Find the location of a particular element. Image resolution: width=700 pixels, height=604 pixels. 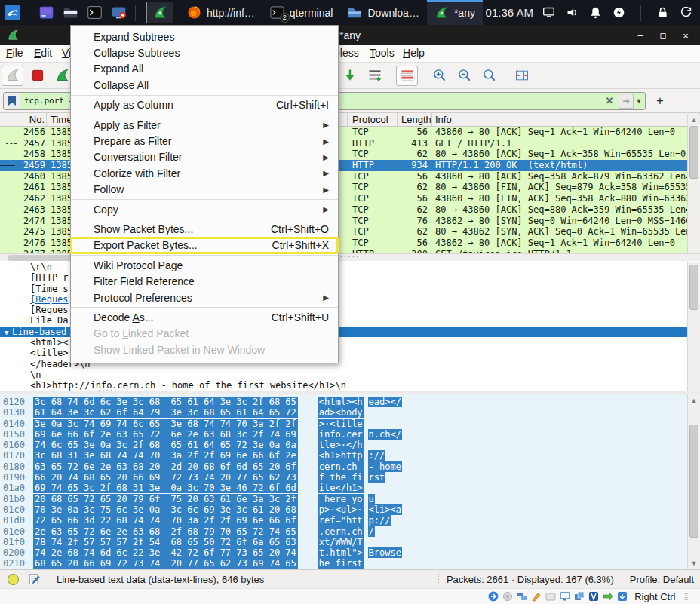

hex-row-0130: 013061 64 3e 3c 62 6f 64 79 3e 3c 68 65 … is located at coordinates (350, 412).